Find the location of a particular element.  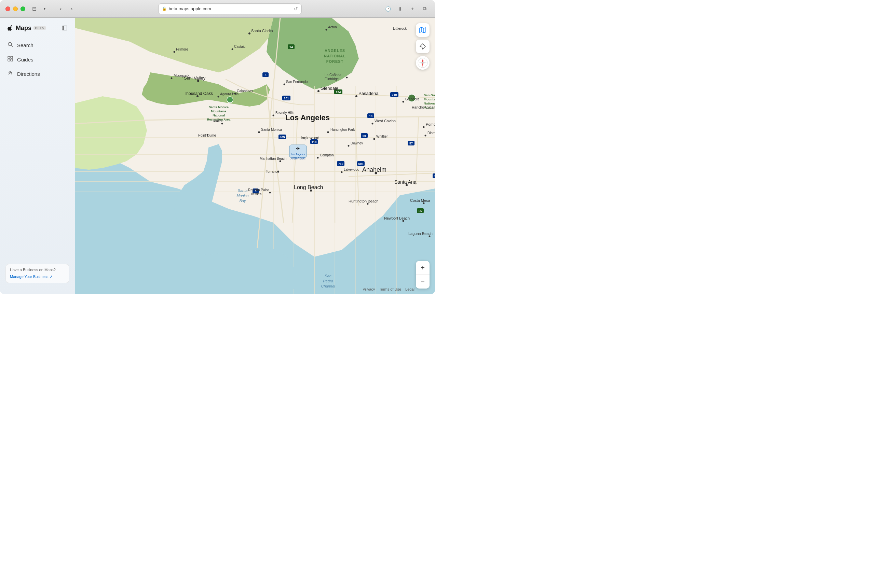

business-question: Have a Business on Maps? is located at coordinates (37, 270).